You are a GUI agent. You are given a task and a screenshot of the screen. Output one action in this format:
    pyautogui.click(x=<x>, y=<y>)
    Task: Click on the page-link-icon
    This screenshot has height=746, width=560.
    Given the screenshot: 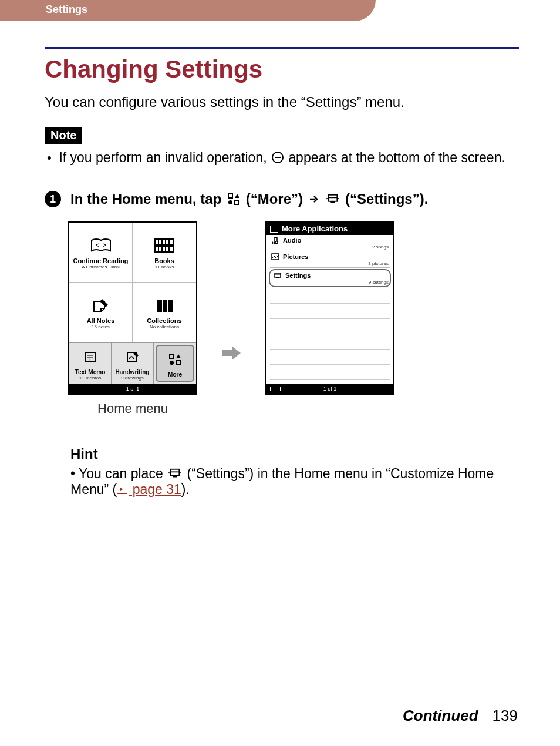 What is the action you would take?
    pyautogui.click(x=122, y=489)
    